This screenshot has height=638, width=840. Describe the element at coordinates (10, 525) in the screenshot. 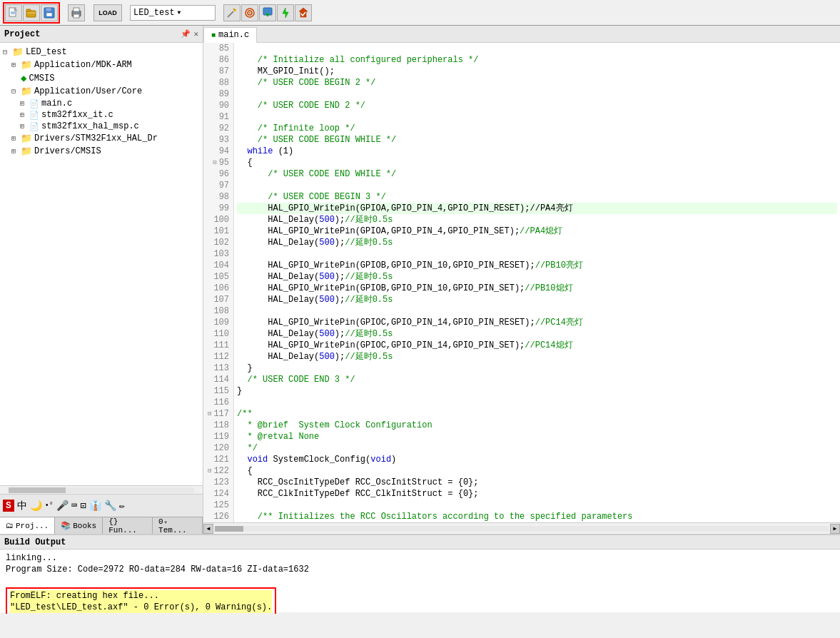

I see `tab-project-icon: 🗂` at that location.